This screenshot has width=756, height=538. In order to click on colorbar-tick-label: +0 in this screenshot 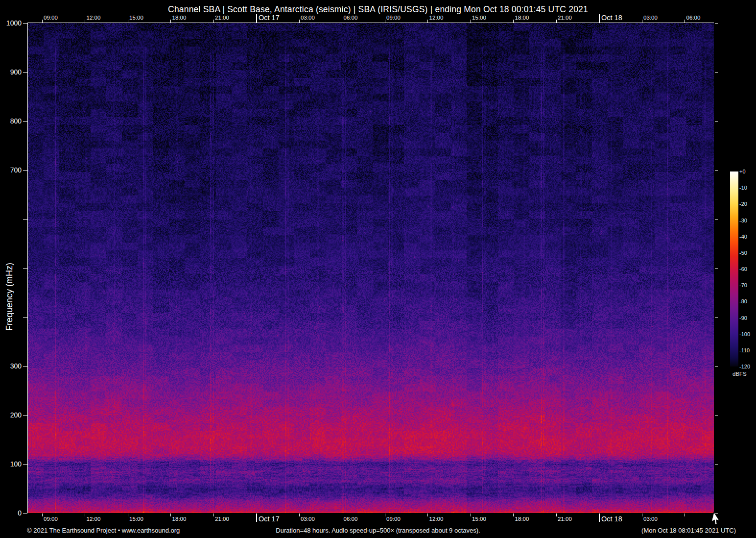, I will do `click(742, 171)`.